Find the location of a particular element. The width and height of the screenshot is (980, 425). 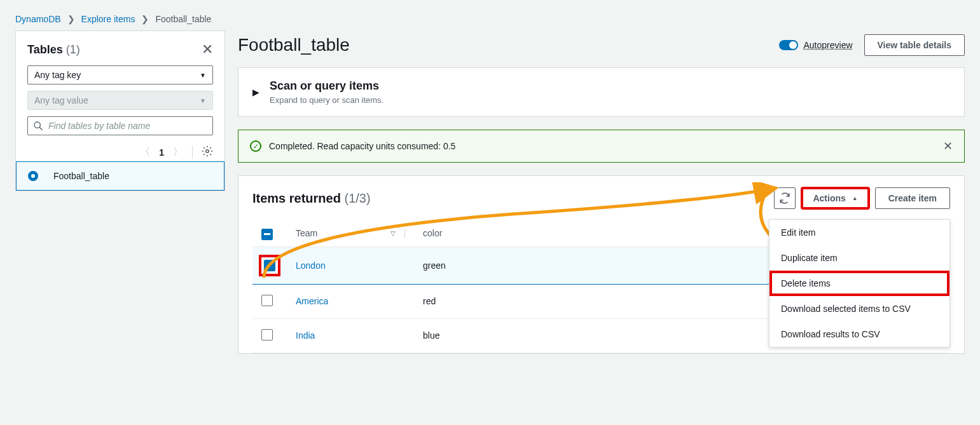

breadcrumb-explore: Explore items is located at coordinates (108, 19).